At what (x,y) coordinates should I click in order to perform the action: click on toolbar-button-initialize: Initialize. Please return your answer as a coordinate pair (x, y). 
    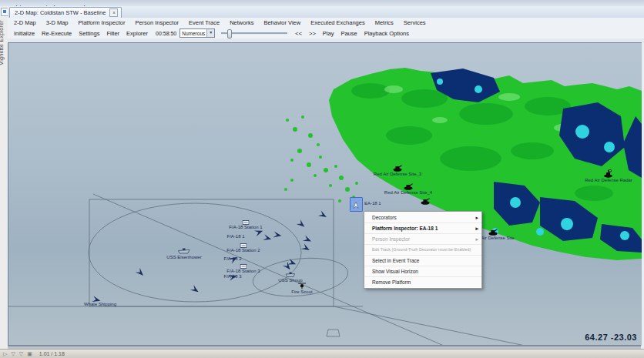
    Looking at the image, I should click on (25, 34).